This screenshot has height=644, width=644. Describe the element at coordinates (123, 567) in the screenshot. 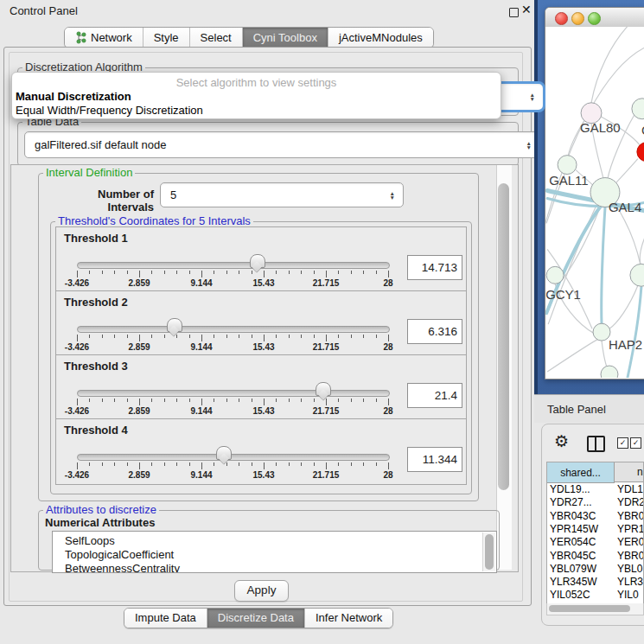

I see `list-item: BetweennessCentrality` at that location.